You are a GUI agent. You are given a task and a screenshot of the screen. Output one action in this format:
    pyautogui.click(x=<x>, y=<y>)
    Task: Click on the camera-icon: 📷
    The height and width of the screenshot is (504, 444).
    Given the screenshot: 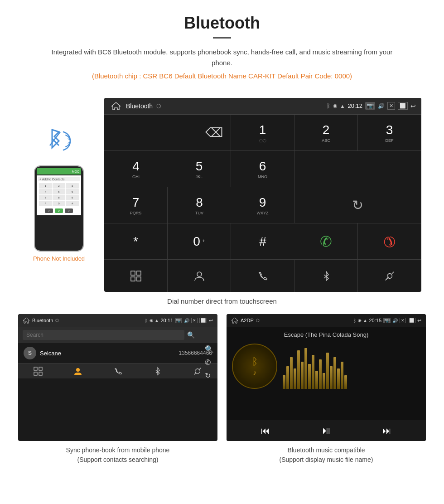 What is the action you would take?
    pyautogui.click(x=370, y=106)
    